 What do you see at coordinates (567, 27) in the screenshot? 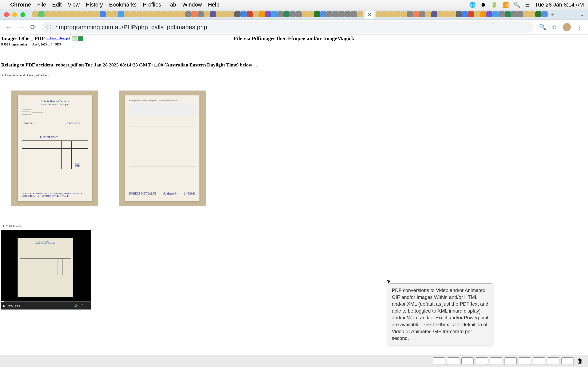
I see `profile-avatar` at bounding box center [567, 27].